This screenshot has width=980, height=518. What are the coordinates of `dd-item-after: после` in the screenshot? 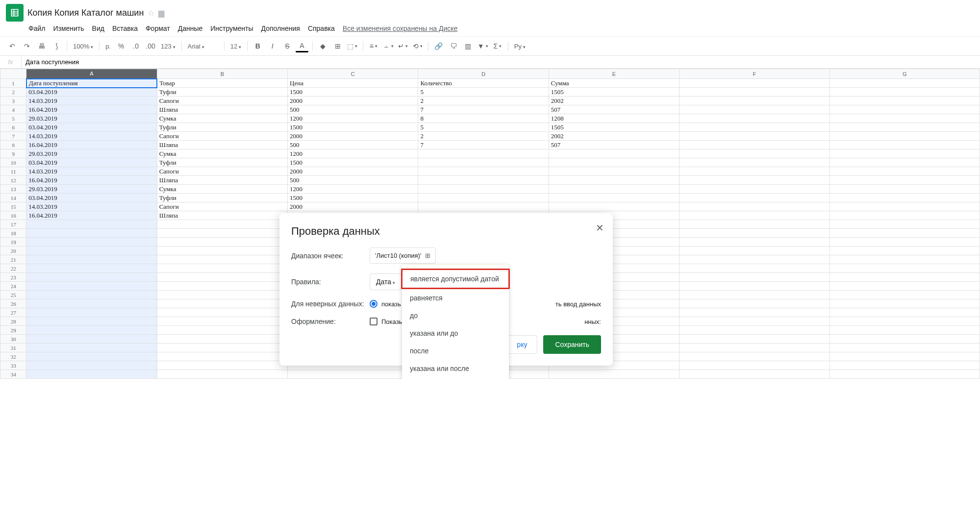 It's located at (455, 351).